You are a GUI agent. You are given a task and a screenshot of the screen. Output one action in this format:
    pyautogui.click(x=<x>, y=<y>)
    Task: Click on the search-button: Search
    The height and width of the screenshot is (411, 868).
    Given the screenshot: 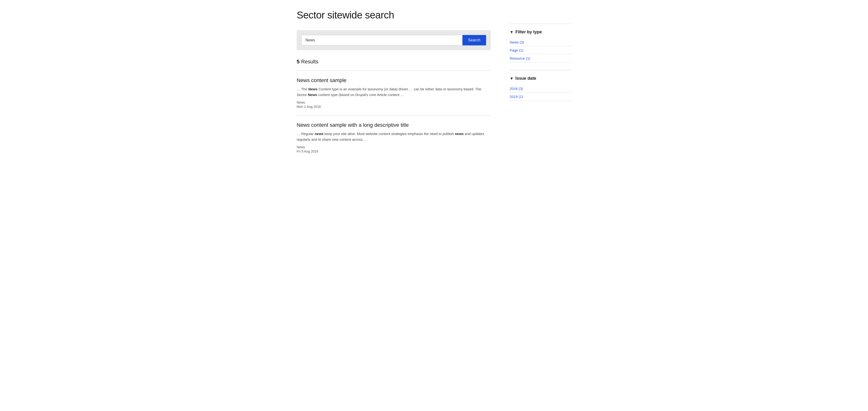 What is the action you would take?
    pyautogui.click(x=474, y=40)
    